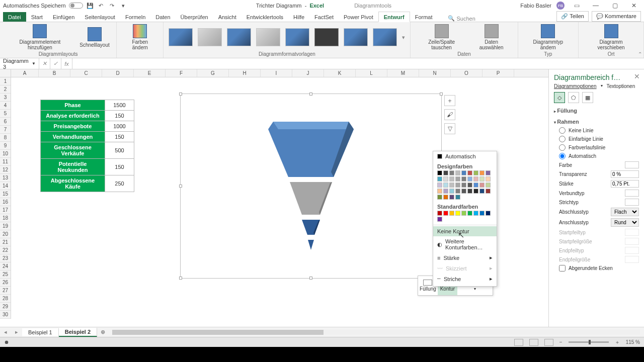  What do you see at coordinates (100, 17) in the screenshot?
I see `tab-pagelayout: Seitenlayout` at bounding box center [100, 17].